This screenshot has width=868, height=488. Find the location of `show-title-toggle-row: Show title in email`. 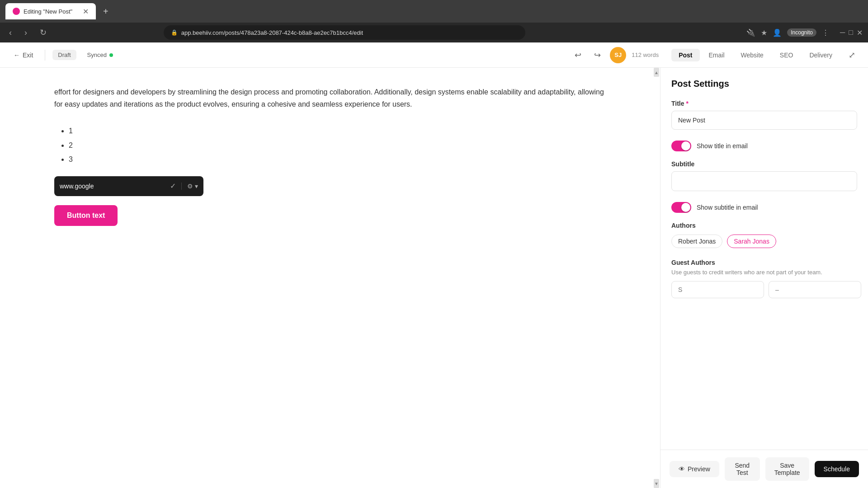

show-title-toggle-row: Show title in email is located at coordinates (764, 146).